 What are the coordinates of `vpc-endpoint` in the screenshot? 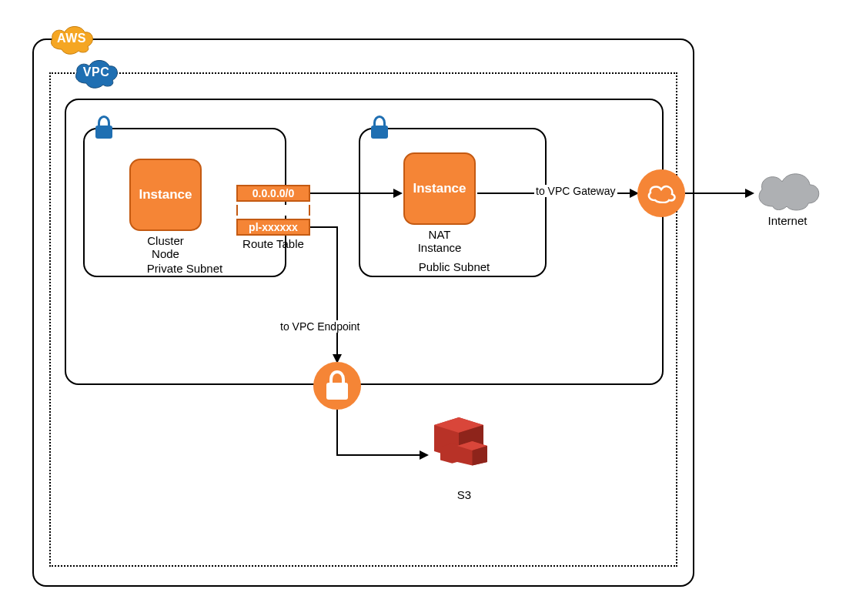 It's located at (337, 386).